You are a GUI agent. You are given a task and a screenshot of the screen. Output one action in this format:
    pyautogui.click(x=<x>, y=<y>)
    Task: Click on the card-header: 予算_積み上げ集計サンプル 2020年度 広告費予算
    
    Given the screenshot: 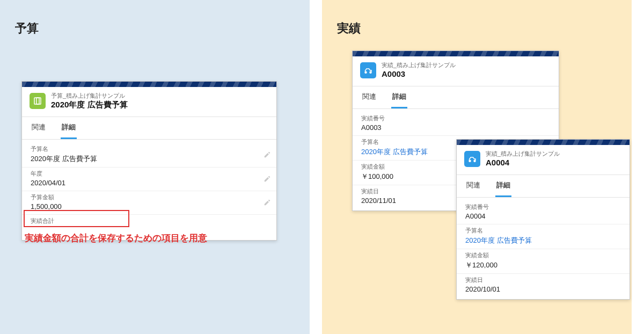 What is the action you would take?
    pyautogui.click(x=149, y=102)
    